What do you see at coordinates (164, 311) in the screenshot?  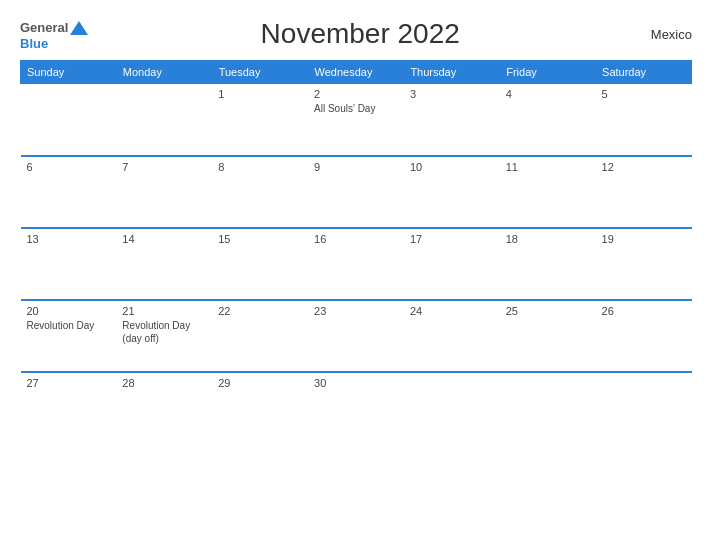 I see `day-number: 21` at bounding box center [164, 311].